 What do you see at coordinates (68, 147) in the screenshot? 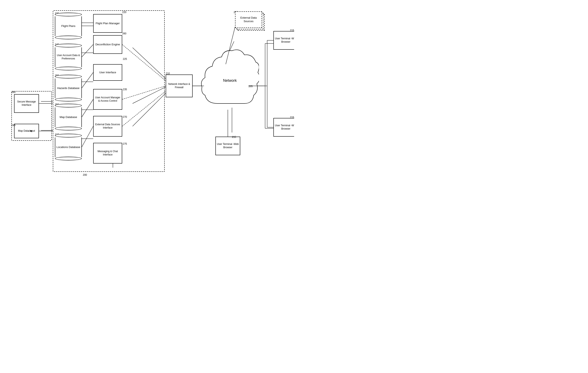
I see `locations-db: Locations Database` at bounding box center [68, 147].